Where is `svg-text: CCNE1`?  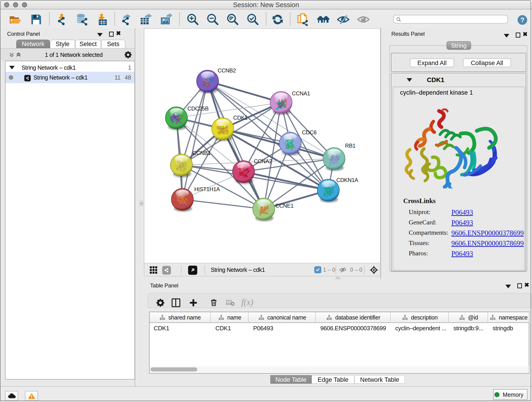
svg-text: CCNE1 is located at coordinates (284, 206).